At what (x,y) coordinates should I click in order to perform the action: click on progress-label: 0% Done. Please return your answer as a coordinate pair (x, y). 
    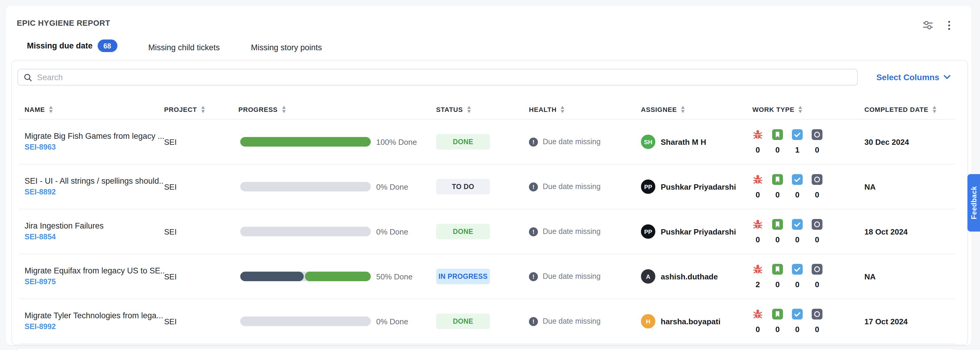
    Looking at the image, I should click on (392, 321).